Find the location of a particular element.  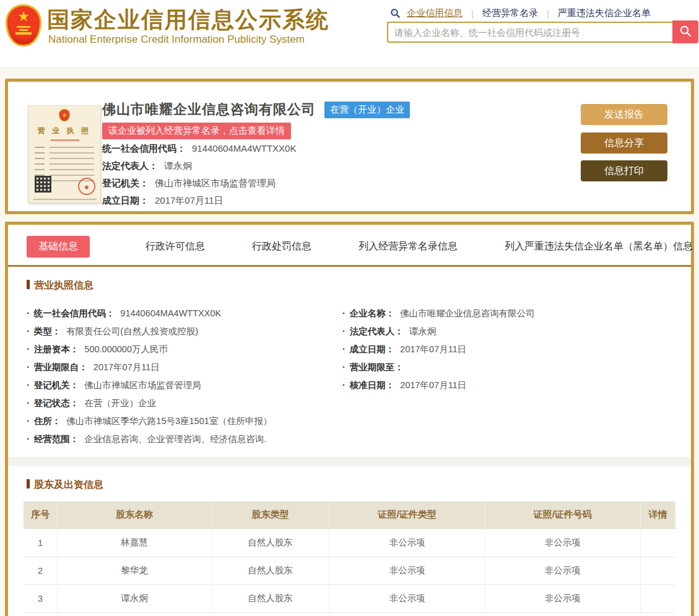

nav-link-abnormal-list: 经营异常名录 is located at coordinates (510, 14).